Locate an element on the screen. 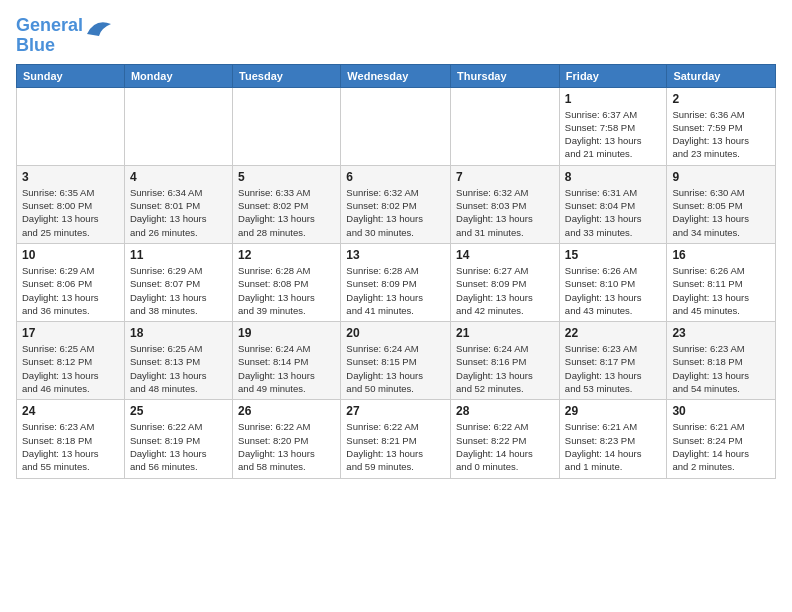 The image size is (792, 612). page-header: GeneralBlue is located at coordinates (396, 36).